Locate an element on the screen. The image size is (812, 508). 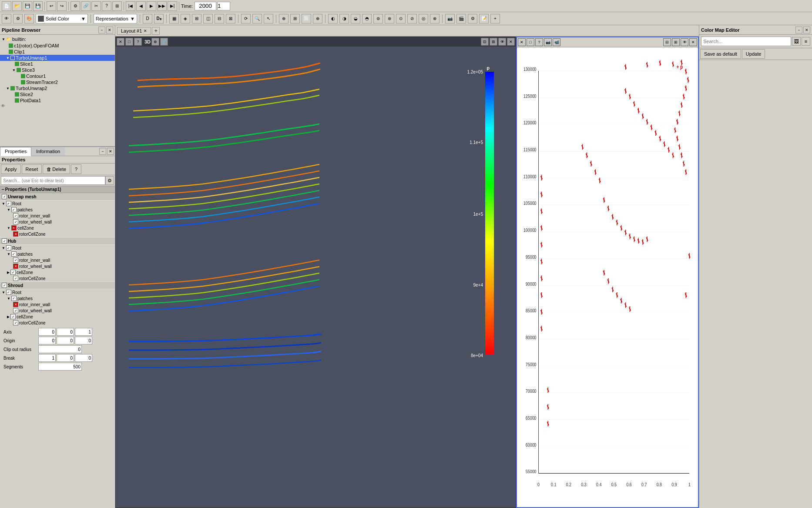
hub-cellzone: ▶ cellZone is located at coordinates (57, 272).